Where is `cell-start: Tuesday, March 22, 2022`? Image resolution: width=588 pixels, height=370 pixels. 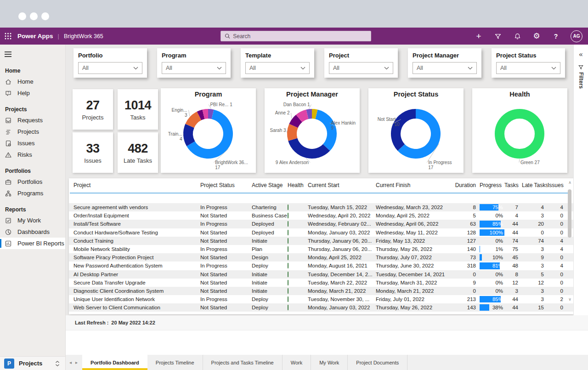 cell-start: Tuesday, March 22, 2022 is located at coordinates (342, 283).